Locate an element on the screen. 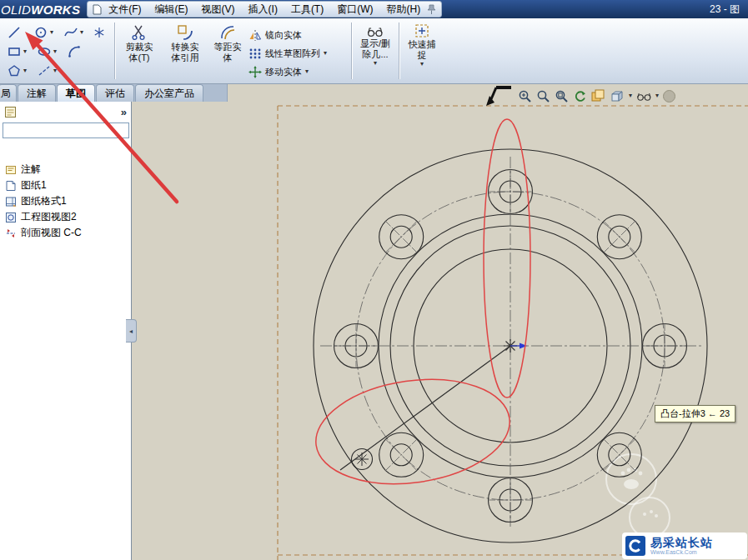 The height and width of the screenshot is (560, 748). sheet-properties-icon is located at coordinates (599, 96).